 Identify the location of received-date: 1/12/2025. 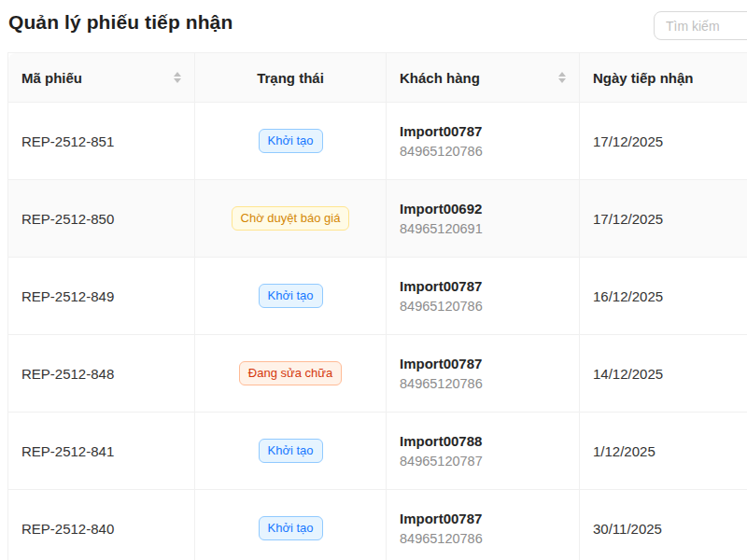
(624, 452).